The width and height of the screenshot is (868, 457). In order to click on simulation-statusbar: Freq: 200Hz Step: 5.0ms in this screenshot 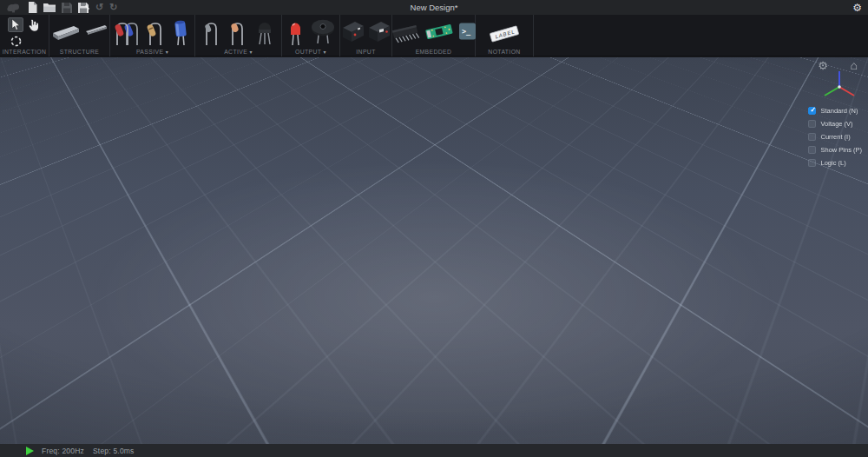, I will do `click(434, 450)`.